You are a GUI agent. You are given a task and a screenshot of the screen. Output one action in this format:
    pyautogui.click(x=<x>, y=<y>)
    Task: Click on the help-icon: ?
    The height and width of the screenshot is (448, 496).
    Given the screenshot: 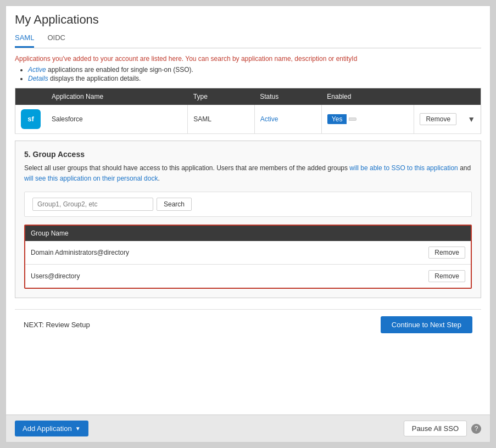 What is the action you would take?
    pyautogui.click(x=476, y=429)
    